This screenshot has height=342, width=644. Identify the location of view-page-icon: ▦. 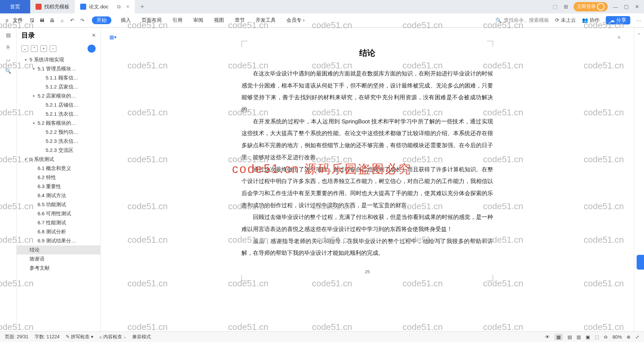
(559, 337).